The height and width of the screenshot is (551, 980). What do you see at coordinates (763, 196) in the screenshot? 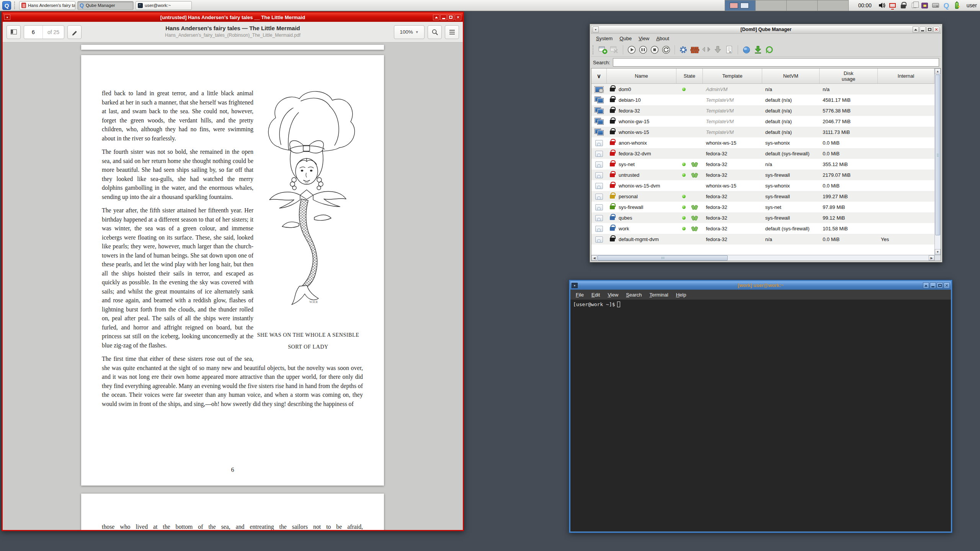
I see `qube-row: personal fedora-32 sys-firewall 199.27 M…` at bounding box center [763, 196].